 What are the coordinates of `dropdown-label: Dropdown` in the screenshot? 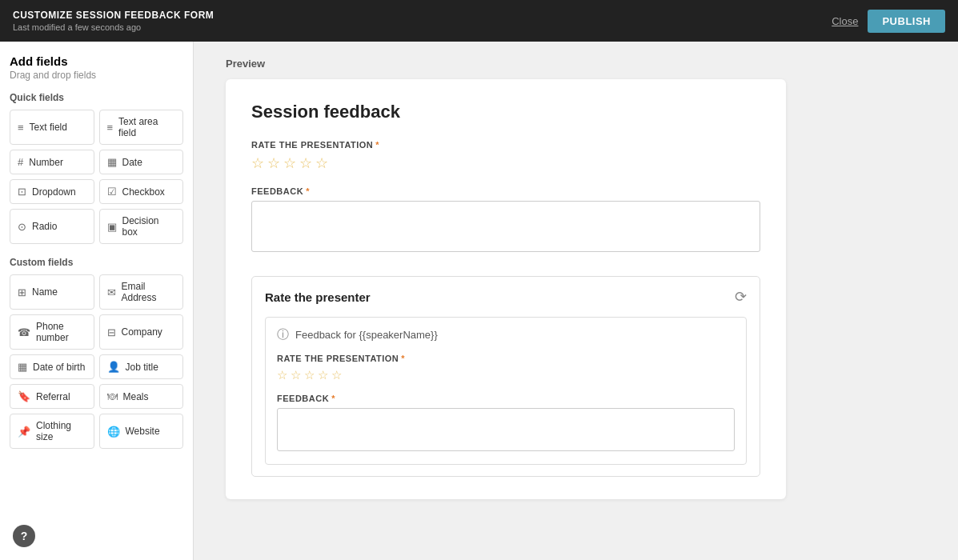 It's located at (54, 192).